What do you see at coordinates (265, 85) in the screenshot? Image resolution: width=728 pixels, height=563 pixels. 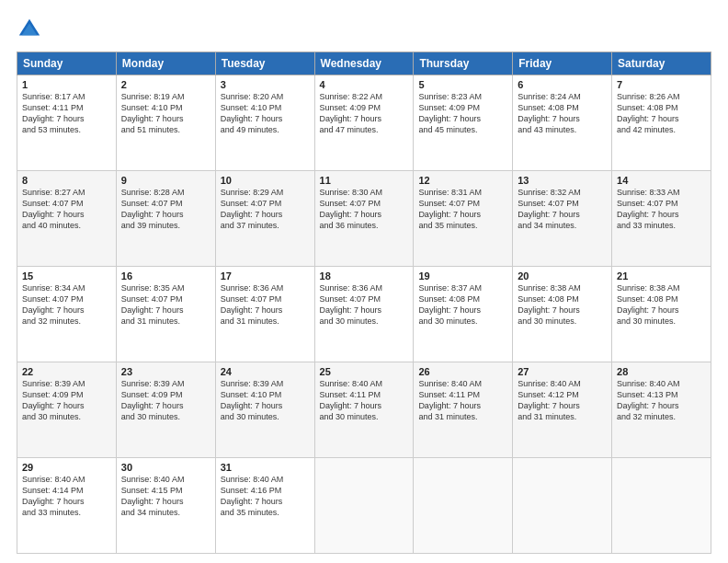 I see `day-number: 3` at bounding box center [265, 85].